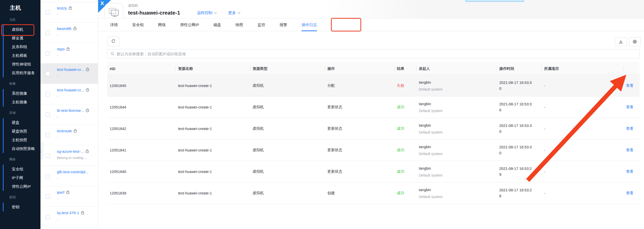 The height and width of the screenshot is (229, 644). I want to click on download-button, so click(621, 42).